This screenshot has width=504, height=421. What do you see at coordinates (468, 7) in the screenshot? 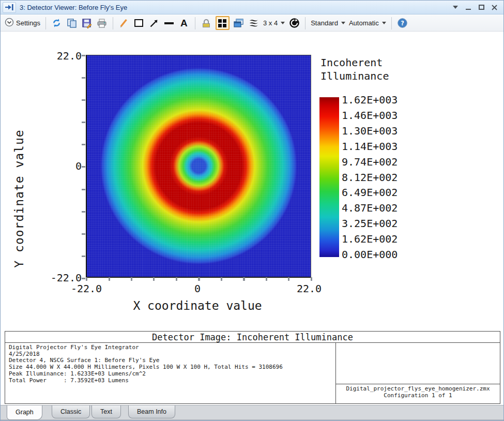
I see `minimize-icon` at bounding box center [468, 7].